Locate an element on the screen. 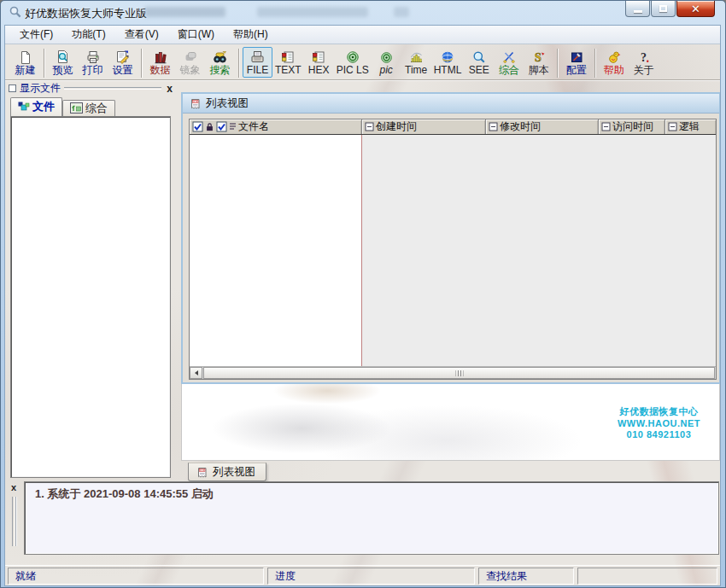 This screenshot has height=588, width=726. toolbar-button-data: 数据 is located at coordinates (161, 62).